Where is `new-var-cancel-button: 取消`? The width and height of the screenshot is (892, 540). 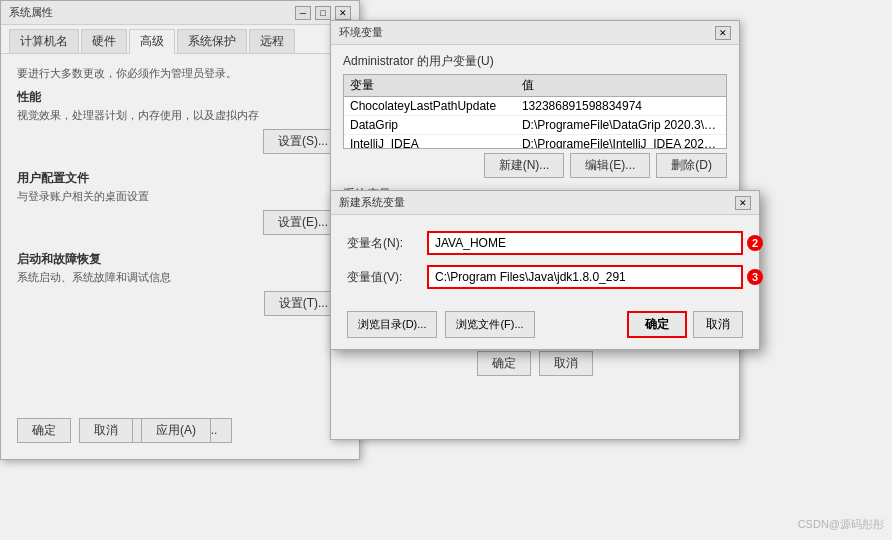
new-var-cancel-button: 取消 is located at coordinates (718, 324).